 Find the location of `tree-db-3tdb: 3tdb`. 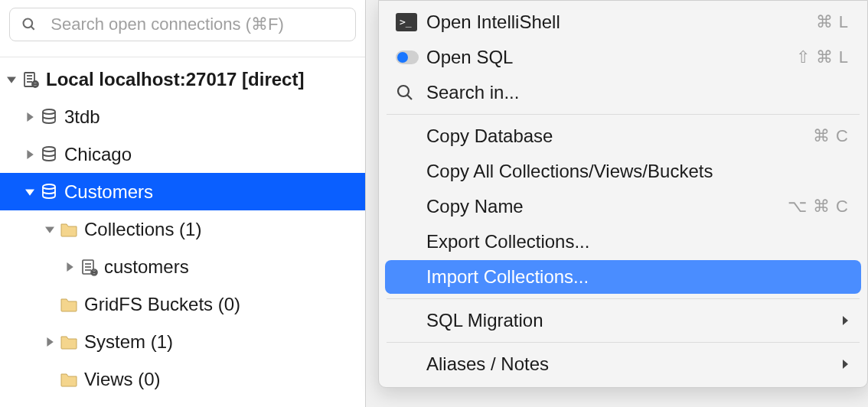

tree-db-3tdb: 3tdb is located at coordinates (182, 116).